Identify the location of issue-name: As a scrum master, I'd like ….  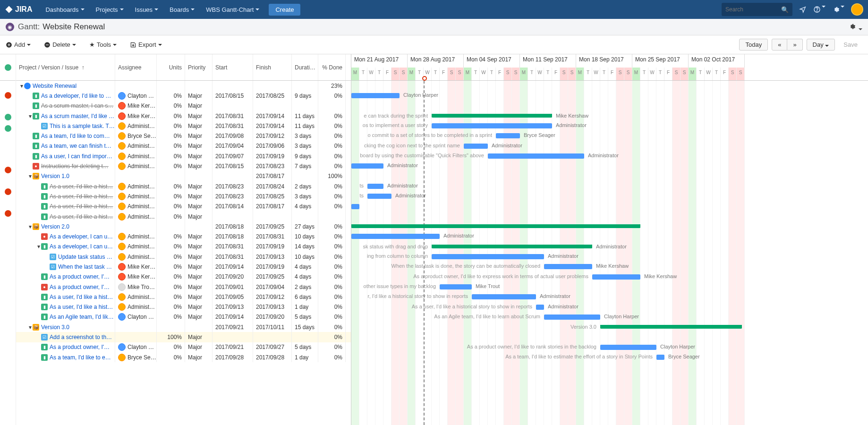
(77, 116).